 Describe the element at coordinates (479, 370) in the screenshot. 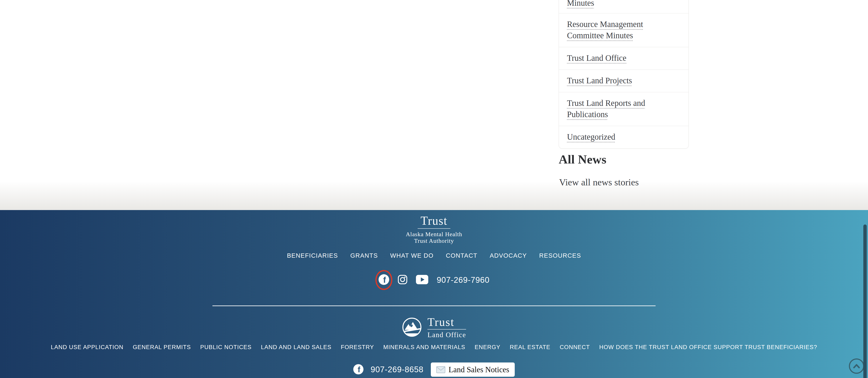

I see `land-sales-notices-label: Land Sales Notices` at that location.